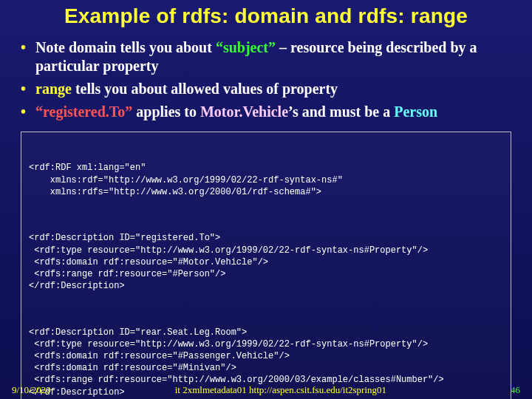 This screenshot has width=532, height=399. Describe the element at coordinates (270, 112) in the screenshot. I see `bullet-3: “registered.To” applies to Motor.Vehicle…` at that location.